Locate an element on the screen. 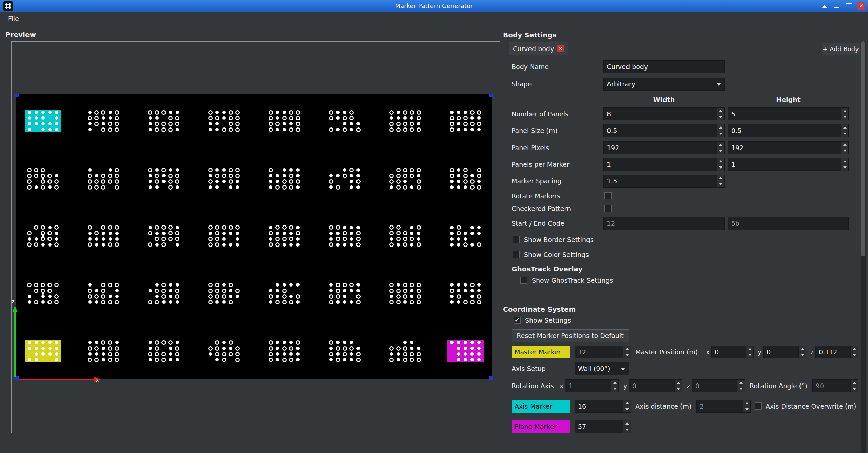 This screenshot has width=868, height=453. vertical-scrollbar is located at coordinates (863, 247).